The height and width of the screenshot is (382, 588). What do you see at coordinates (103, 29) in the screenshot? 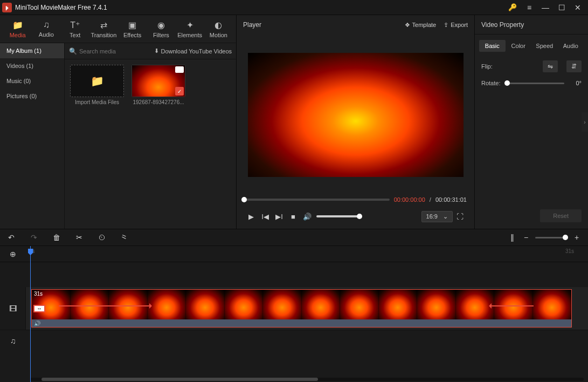
I see `tab-transition: ⇄ Transition` at bounding box center [103, 29].